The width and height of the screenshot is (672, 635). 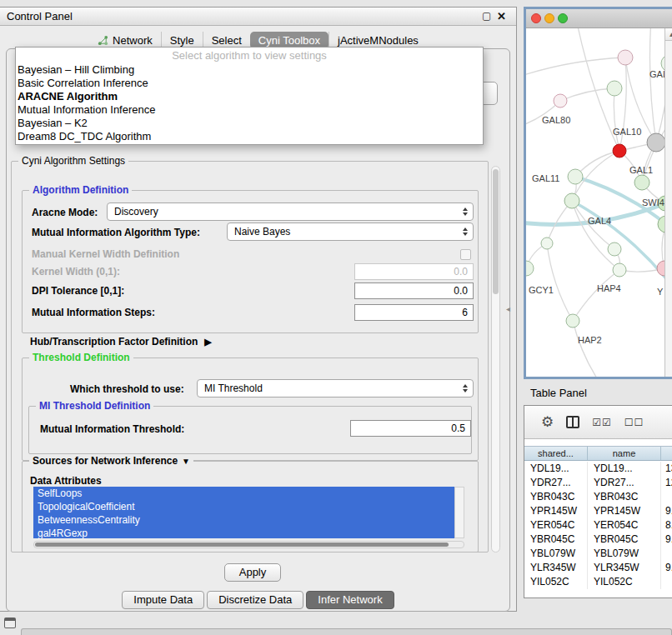 What do you see at coordinates (654, 202) in the screenshot?
I see `network-node-label: SWI4` at bounding box center [654, 202].